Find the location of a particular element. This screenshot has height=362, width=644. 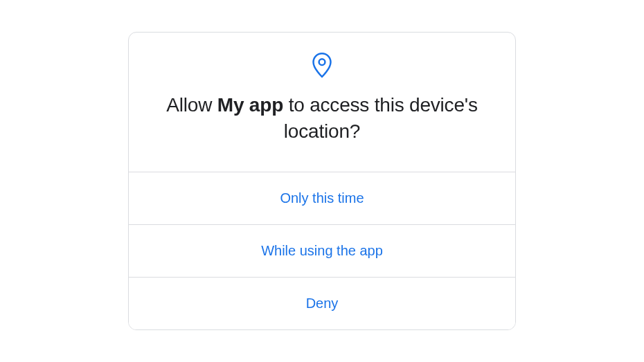

icon-container is located at coordinates (322, 65).